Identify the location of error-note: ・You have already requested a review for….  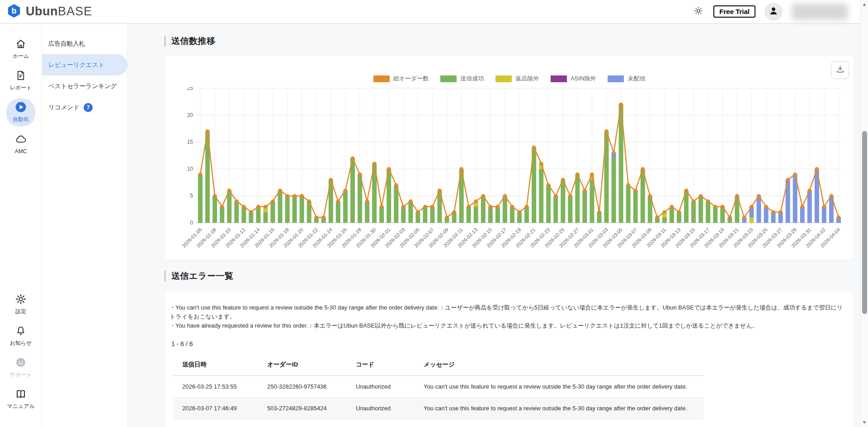
(507, 326).